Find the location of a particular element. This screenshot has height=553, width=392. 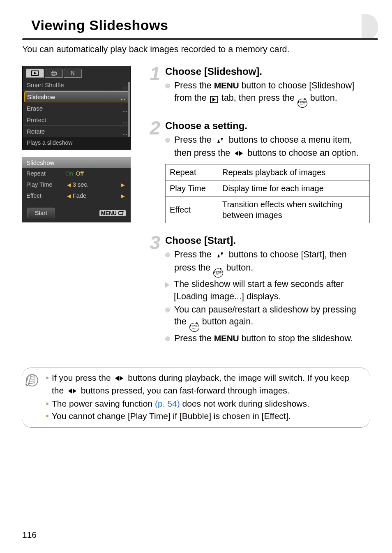

slideshow-setting-row: Effect◀Fade▶ is located at coordinates (76, 196).